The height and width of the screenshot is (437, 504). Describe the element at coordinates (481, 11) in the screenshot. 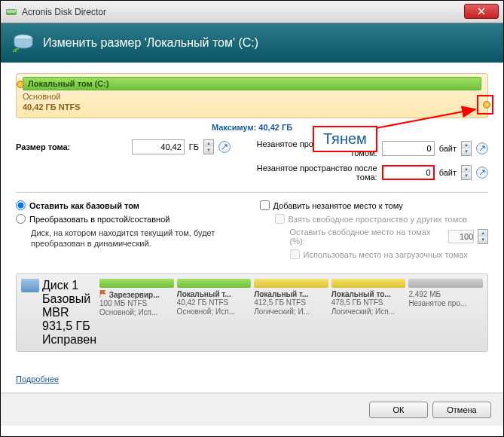

I see `close-button` at that location.